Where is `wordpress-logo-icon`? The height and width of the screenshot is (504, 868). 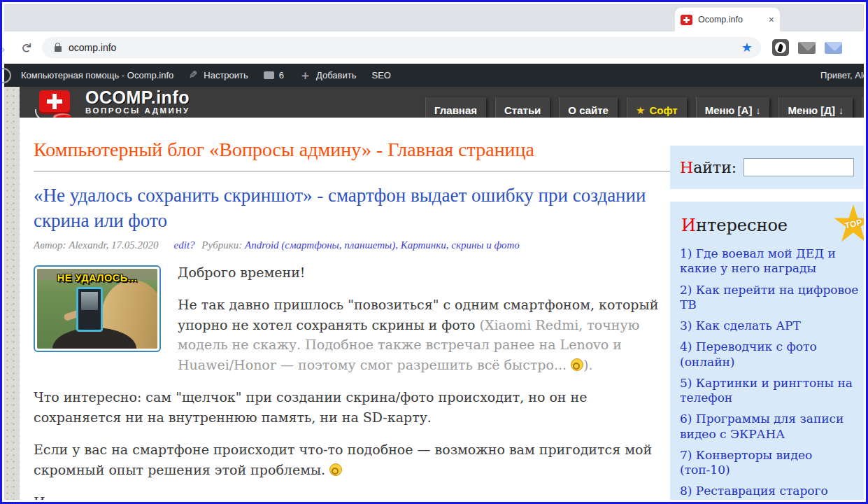
wordpress-logo-icon is located at coordinates (6, 76).